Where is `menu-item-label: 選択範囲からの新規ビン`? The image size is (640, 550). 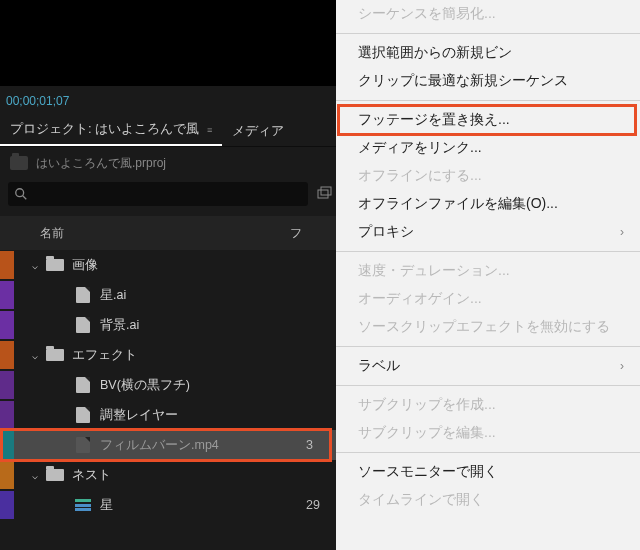
menu-item-label: 選択範囲からの新規ビン is located at coordinates (435, 53).